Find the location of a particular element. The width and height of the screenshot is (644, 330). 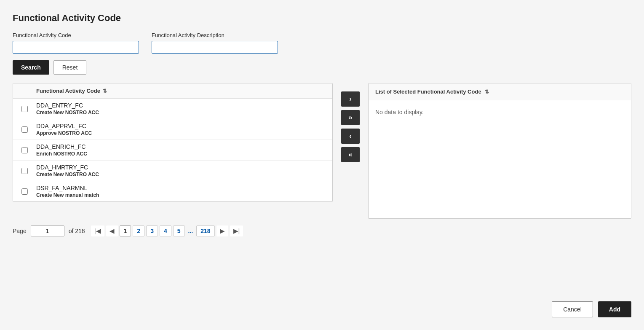

row-code-3: DDA_ENRICH_FC is located at coordinates (184, 147).